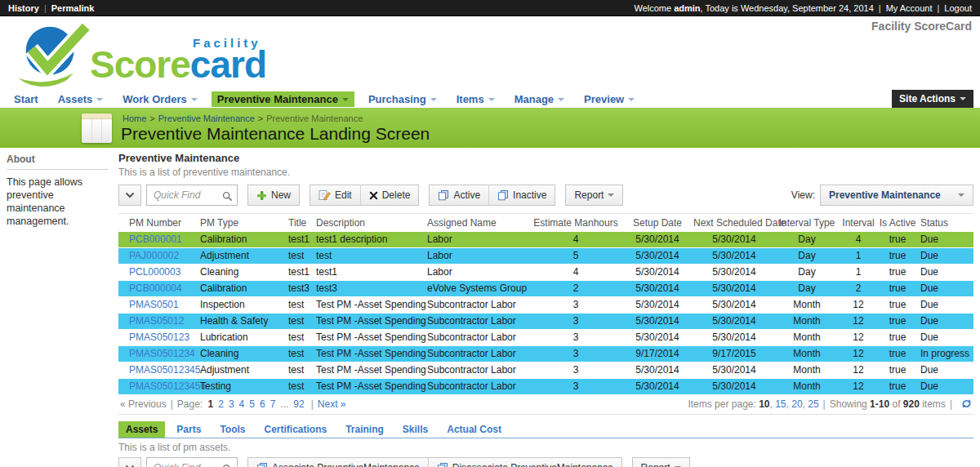 The height and width of the screenshot is (467, 980). I want to click on pm-number-link: PMAS0501234, so click(162, 354).